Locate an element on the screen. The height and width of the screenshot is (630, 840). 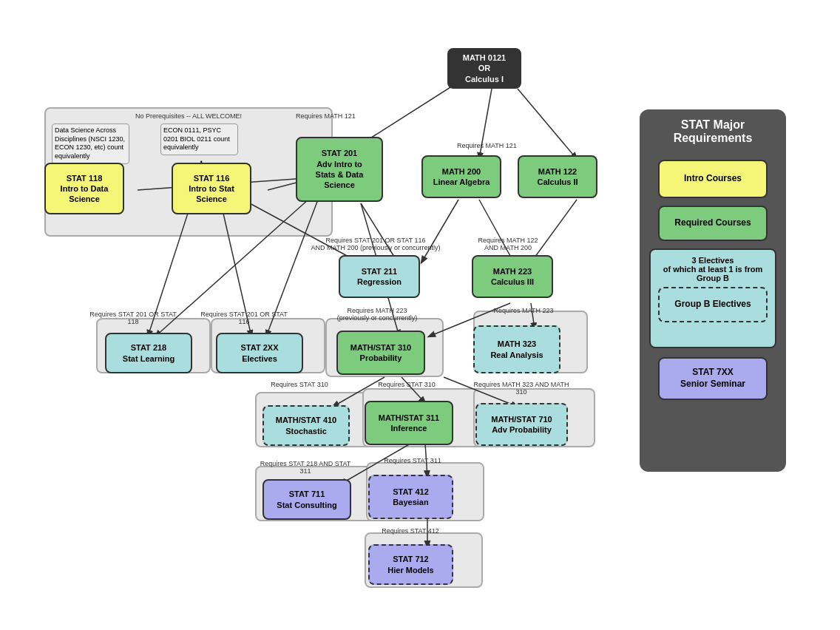
legend-required: Required Courses is located at coordinates (713, 223).